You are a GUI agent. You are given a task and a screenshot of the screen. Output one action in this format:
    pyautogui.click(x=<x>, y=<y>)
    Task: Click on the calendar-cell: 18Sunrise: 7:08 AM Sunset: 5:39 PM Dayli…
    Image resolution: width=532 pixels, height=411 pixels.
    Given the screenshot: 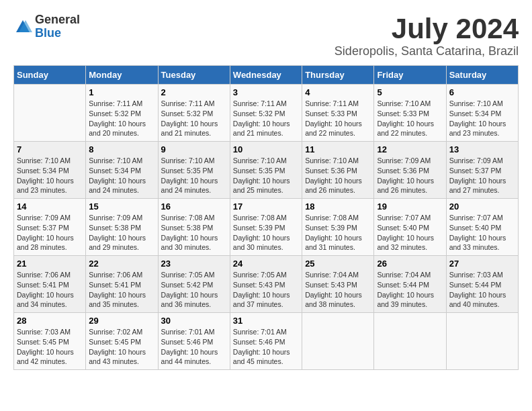 What is the action you would take?
    pyautogui.click(x=339, y=227)
    